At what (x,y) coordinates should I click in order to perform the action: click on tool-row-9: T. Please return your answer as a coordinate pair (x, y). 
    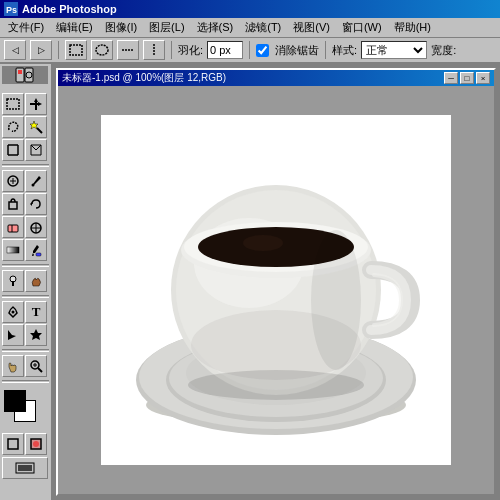
    Looking at the image, I should click on (26, 312).